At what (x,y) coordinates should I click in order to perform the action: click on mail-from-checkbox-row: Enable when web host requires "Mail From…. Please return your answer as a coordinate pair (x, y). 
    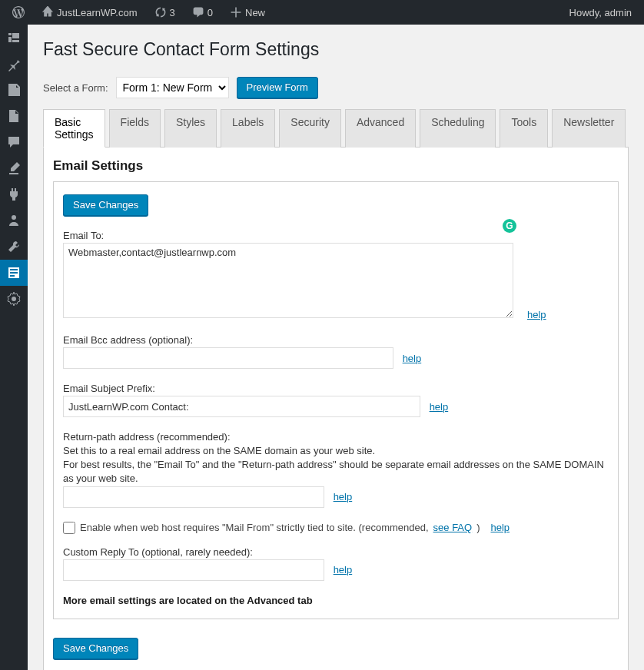
    Looking at the image, I should click on (336, 528).